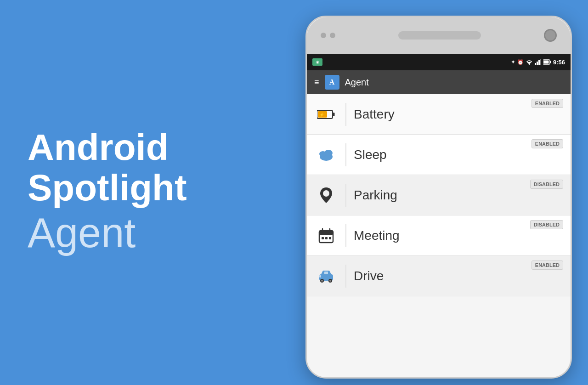 The height and width of the screenshot is (385, 588). I want to click on app-toolbar: ≡ A Agent, so click(439, 82).